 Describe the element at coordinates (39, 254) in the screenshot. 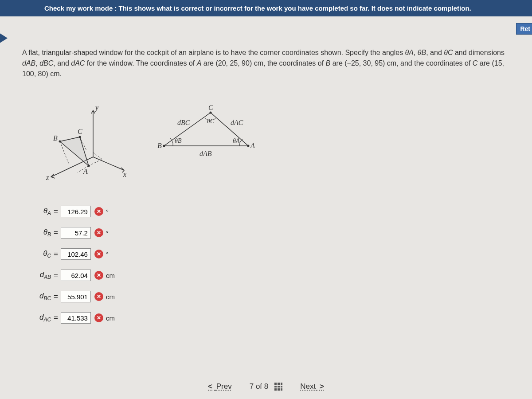

I see `answer-label: θC` at that location.